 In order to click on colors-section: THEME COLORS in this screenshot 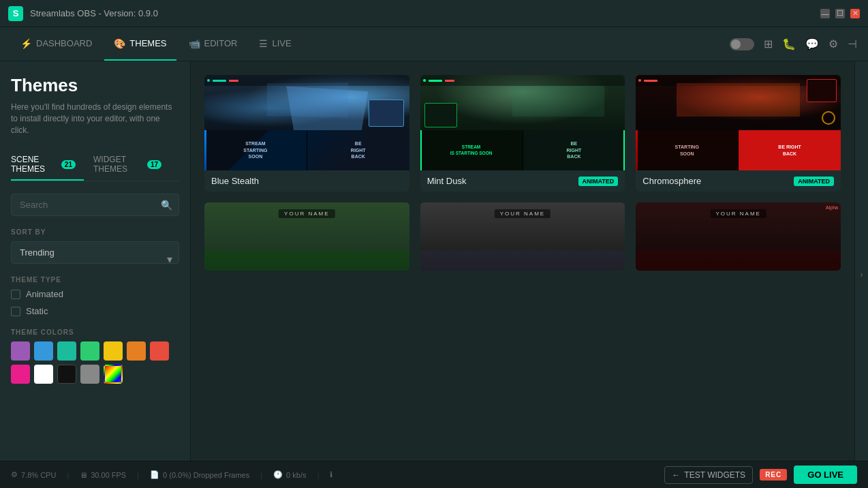, I will do `click(95, 356)`.